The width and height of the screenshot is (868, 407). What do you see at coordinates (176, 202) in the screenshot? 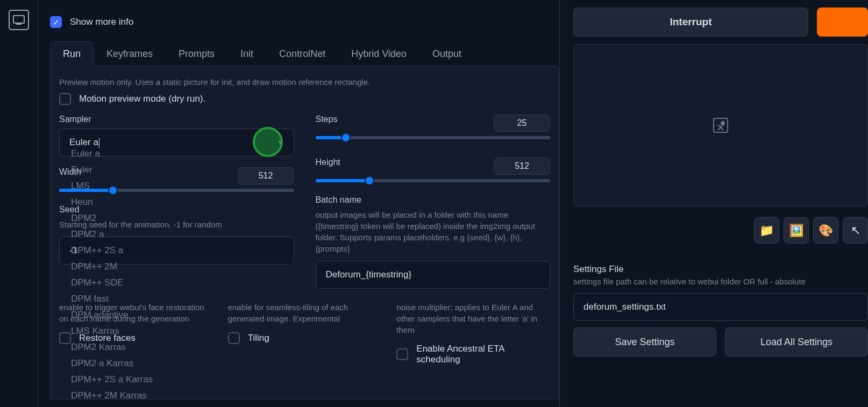
I see `sampler-option: Heun` at bounding box center [176, 202].